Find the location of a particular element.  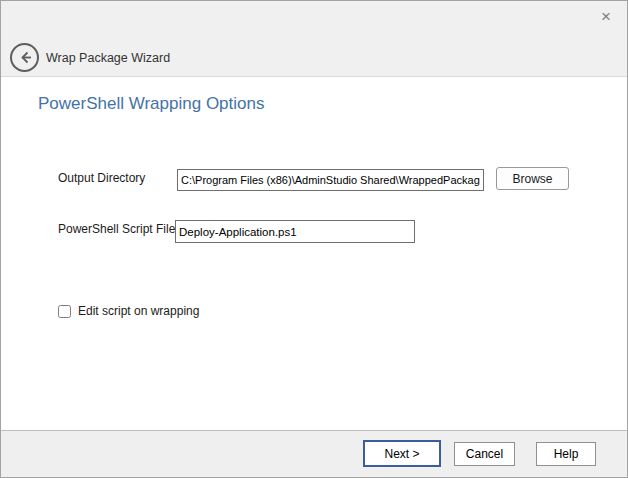

close-button: × is located at coordinates (606, 17).